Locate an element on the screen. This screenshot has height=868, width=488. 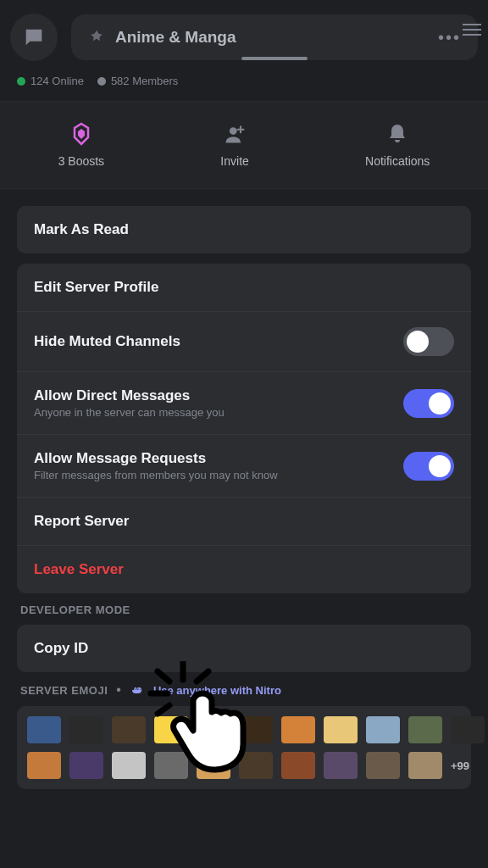
bell-icon is located at coordinates (397, 134).